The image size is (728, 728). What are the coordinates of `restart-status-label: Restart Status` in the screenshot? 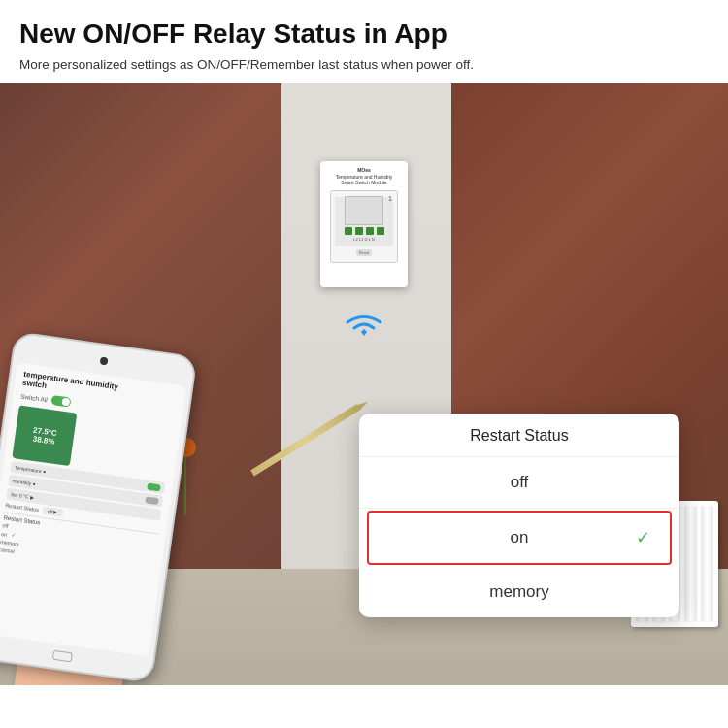 It's located at (21, 509).